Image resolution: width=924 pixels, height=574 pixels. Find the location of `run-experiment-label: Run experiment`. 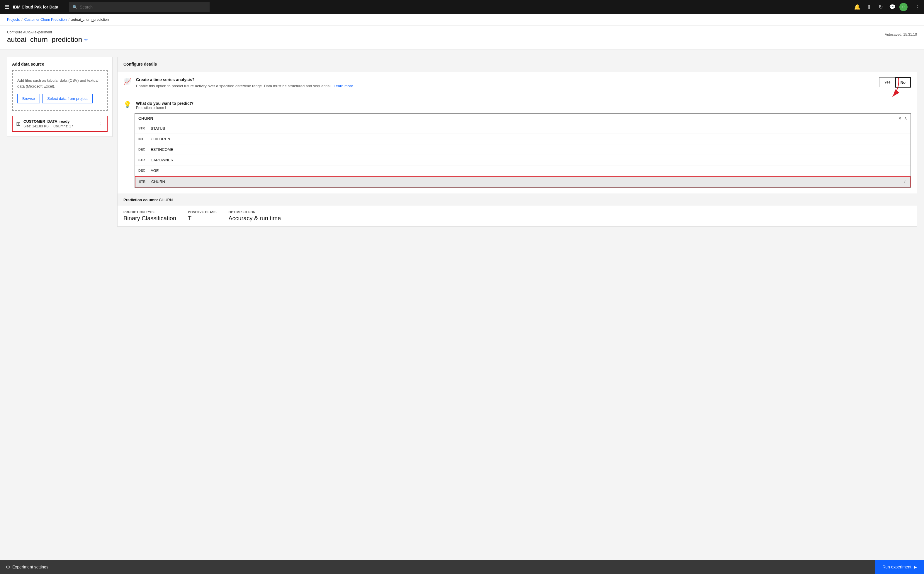

run-experiment-label: Run experiment is located at coordinates (897, 565).